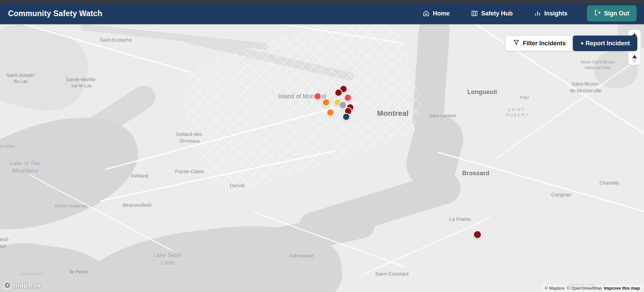 This screenshot has width=644, height=292. Describe the element at coordinates (426, 246) in the screenshot. I see `road-line` at that location.